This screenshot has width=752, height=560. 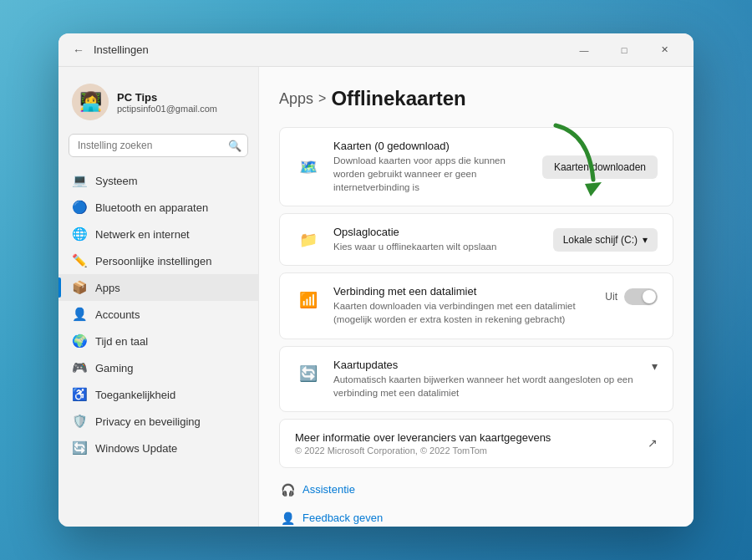 What do you see at coordinates (655, 366) in the screenshot?
I see `kaartupdates-action: ▾` at bounding box center [655, 366].